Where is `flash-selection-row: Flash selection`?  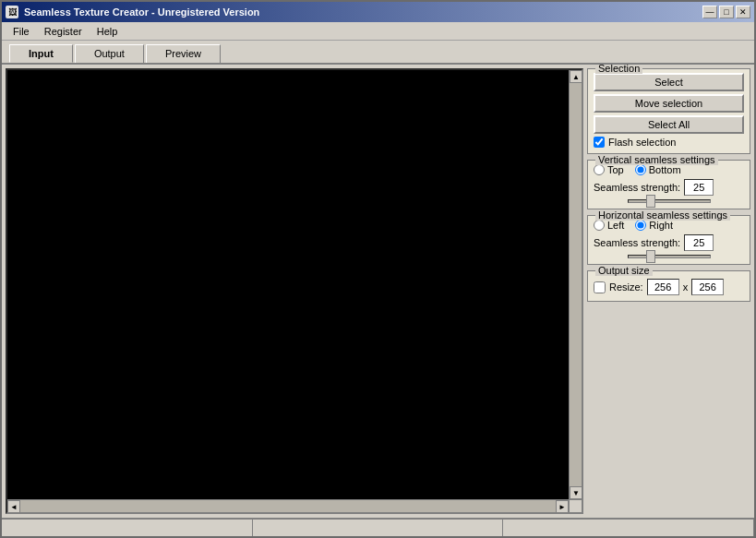
flash-selection-row: Flash selection is located at coordinates (668, 142).